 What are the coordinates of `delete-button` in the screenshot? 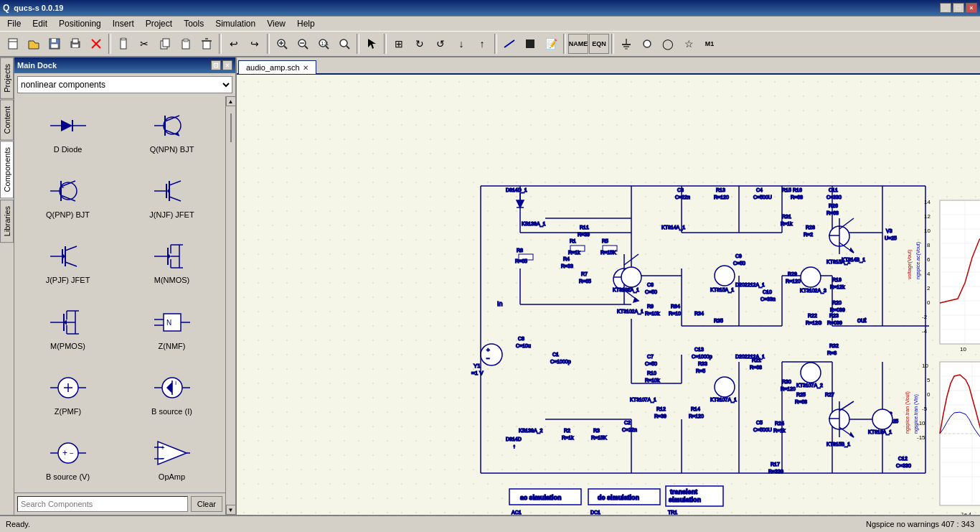 It's located at (96, 44).